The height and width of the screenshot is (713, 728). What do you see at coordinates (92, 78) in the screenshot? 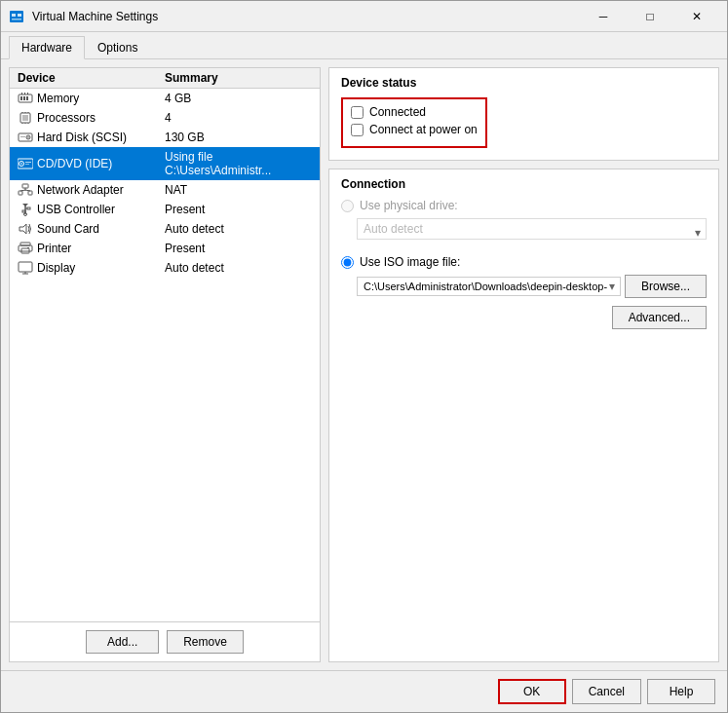
I see `header-device: Device` at bounding box center [92, 78].